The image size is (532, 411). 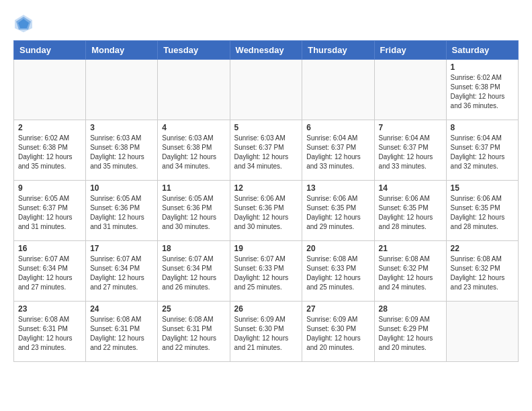 What do you see at coordinates (193, 309) in the screenshot?
I see `day-number: 25` at bounding box center [193, 309].